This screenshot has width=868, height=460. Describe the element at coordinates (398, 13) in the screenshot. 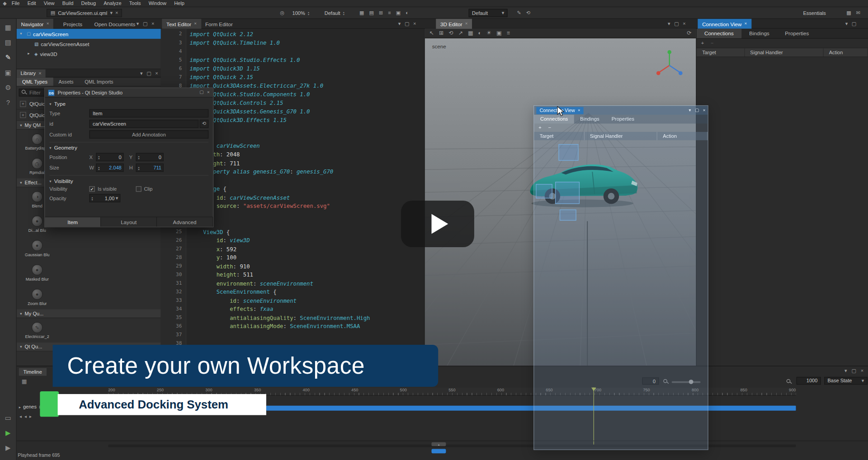

I see `frame-icon: ▣` at that location.